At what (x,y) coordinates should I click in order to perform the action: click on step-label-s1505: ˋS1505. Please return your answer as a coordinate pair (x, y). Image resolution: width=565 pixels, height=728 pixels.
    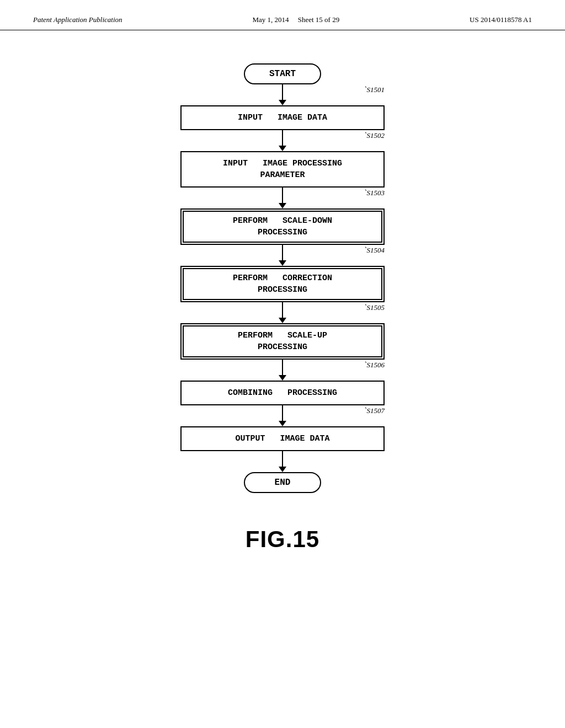
    Looking at the image, I should click on (374, 308).